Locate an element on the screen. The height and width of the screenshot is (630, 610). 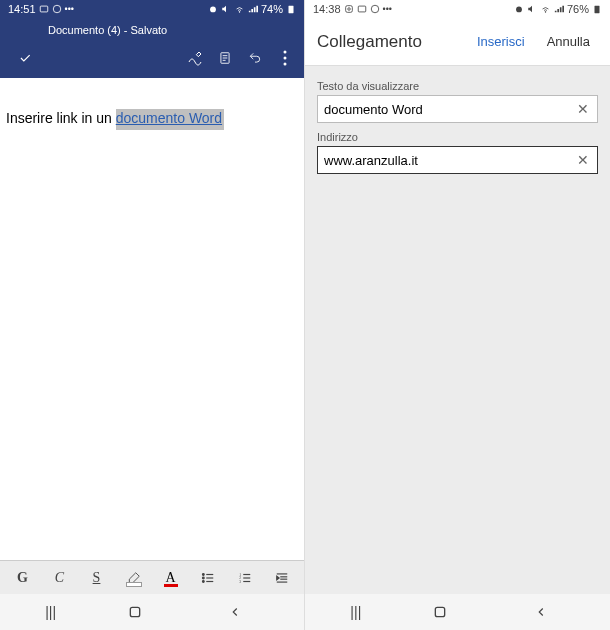
cancel-button: Annulla is located at coordinates (568, 42).